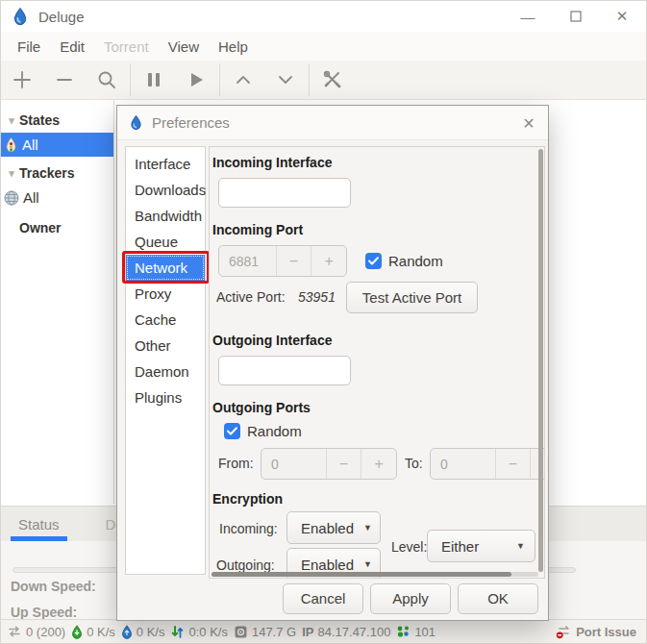 This screenshot has width=647, height=644. I want to click on outgoing-interface-input, so click(285, 371).